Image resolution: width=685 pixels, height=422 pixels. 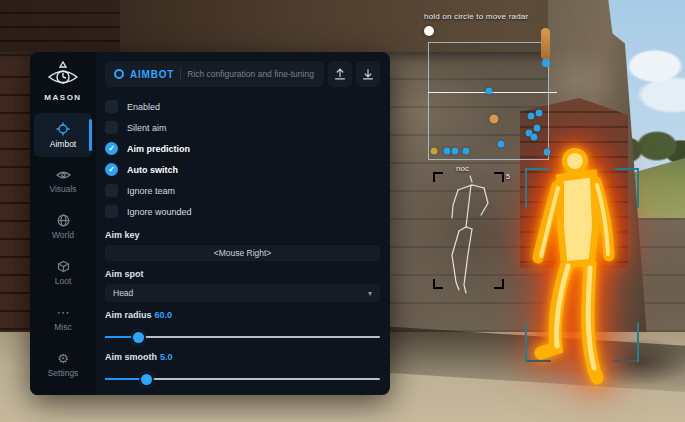 I want to click on crosshair-icon, so click(x=63, y=129).